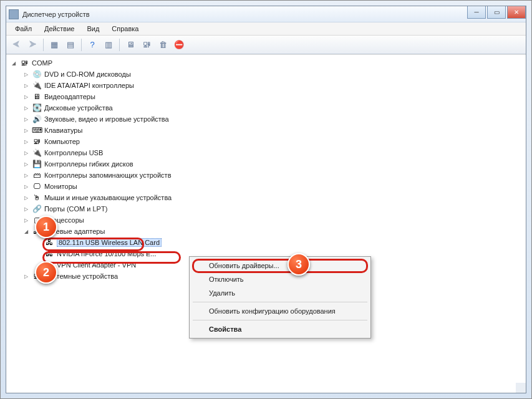 The image size is (532, 399). What do you see at coordinates (92, 45) in the screenshot?
I see `help-button: ?` at bounding box center [92, 45].